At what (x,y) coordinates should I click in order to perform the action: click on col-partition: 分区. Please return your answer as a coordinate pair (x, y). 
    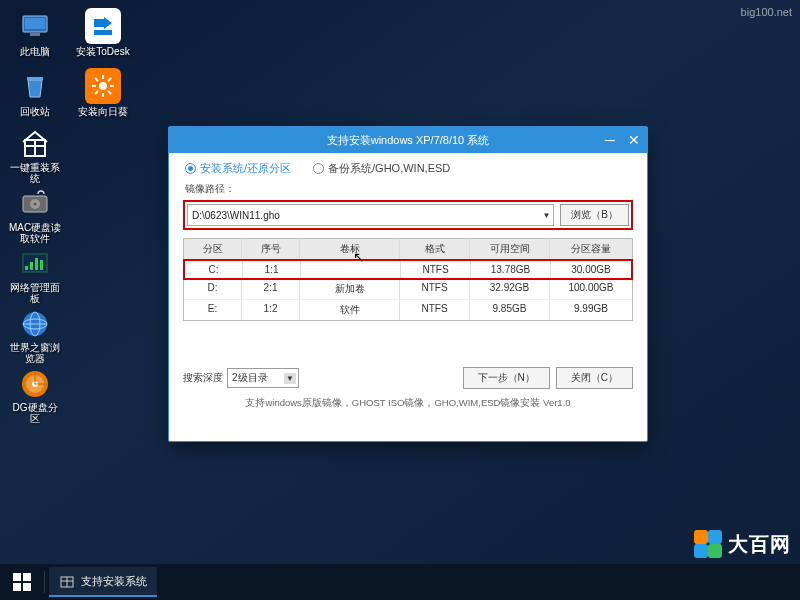
    Looking at the image, I should click on (213, 249).